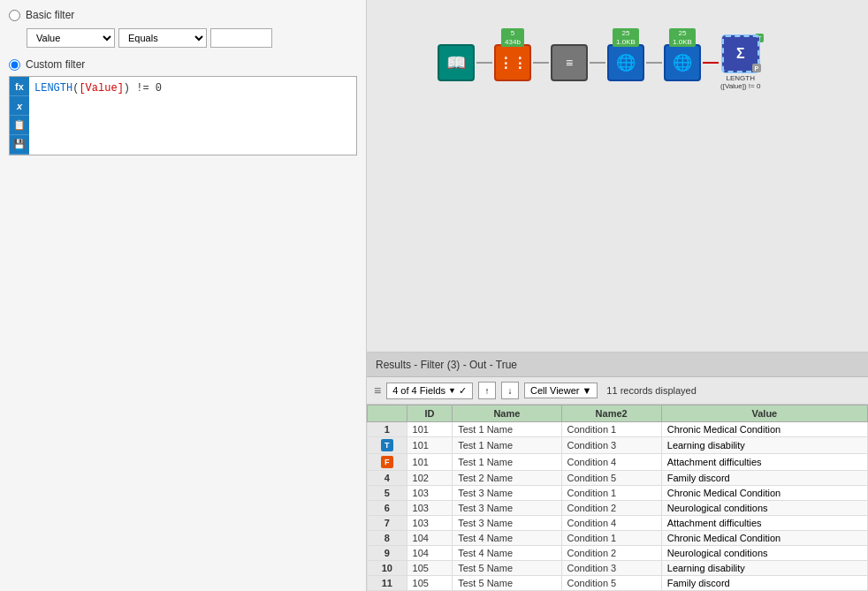 This screenshot has height=591, width=868. I want to click on filter-node-box: Σ P, so click(741, 54).